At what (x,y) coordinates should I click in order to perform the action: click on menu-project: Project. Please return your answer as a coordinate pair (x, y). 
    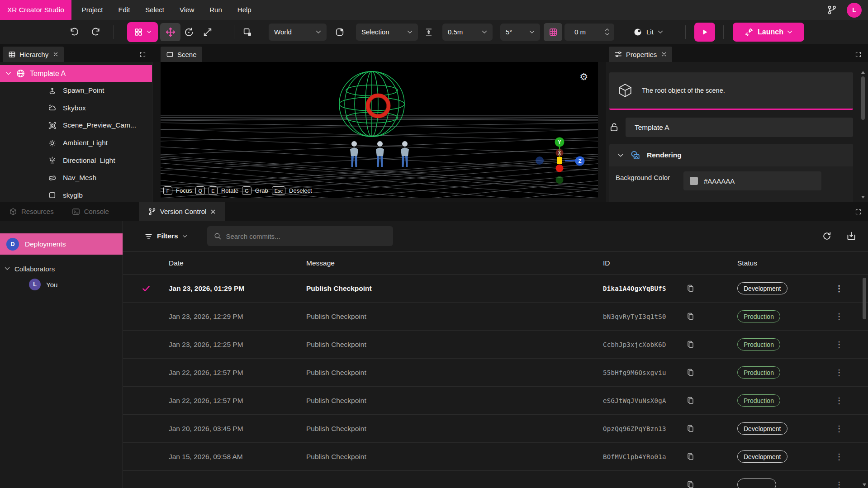
    Looking at the image, I should click on (92, 10).